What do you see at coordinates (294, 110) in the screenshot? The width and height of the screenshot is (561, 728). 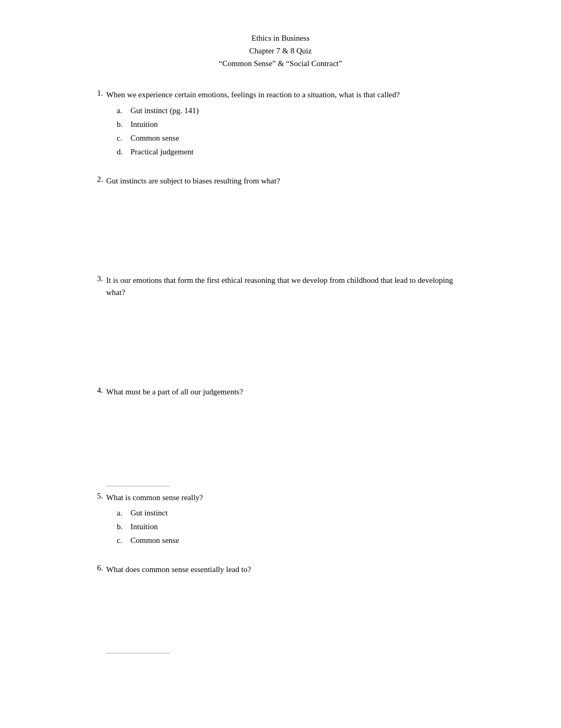 I see `answer-option: a.Gut instinct (pg. 141)` at bounding box center [294, 110].